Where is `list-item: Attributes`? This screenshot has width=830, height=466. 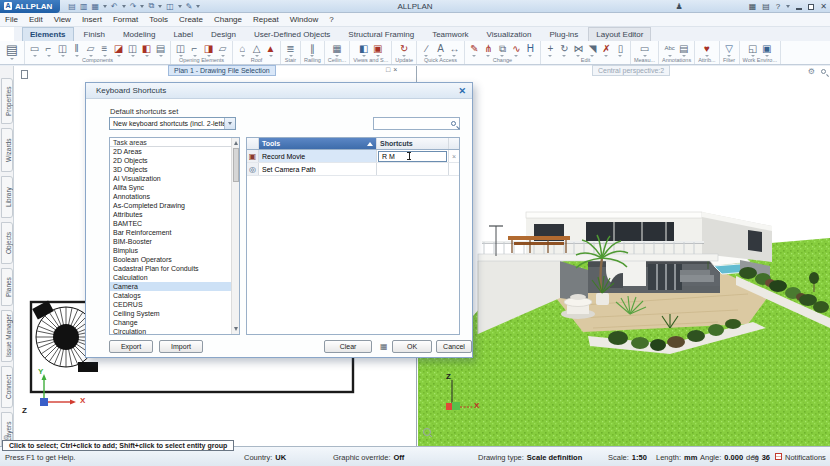
list-item: Attributes is located at coordinates (174, 214).